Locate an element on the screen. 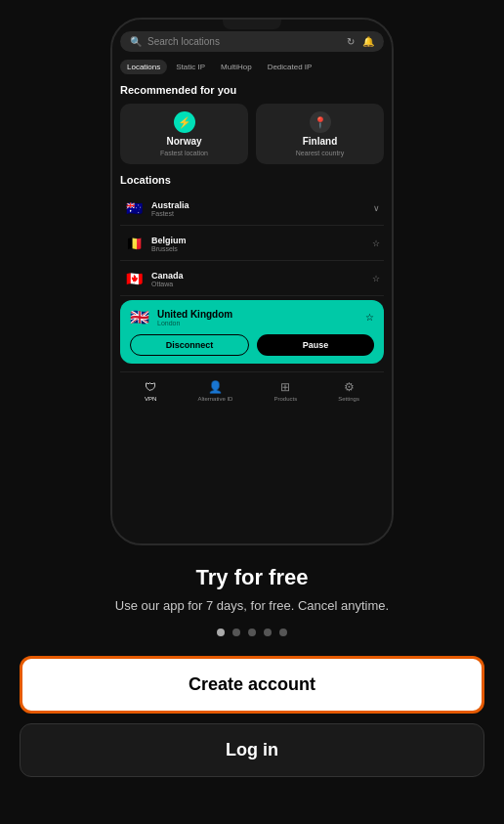  canada-info: Canada Ottawa is located at coordinates (258, 280).